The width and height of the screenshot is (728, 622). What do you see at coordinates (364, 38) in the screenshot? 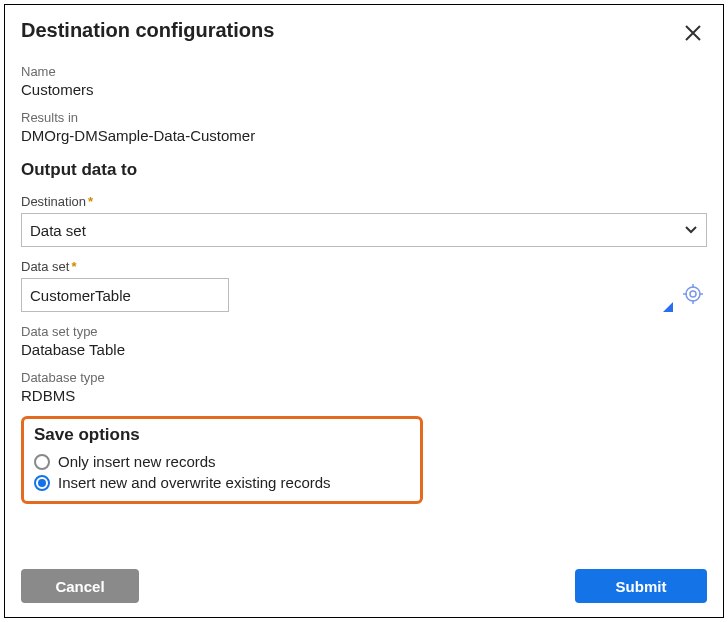
I see `dialog-header: Destination configurations` at bounding box center [364, 38].